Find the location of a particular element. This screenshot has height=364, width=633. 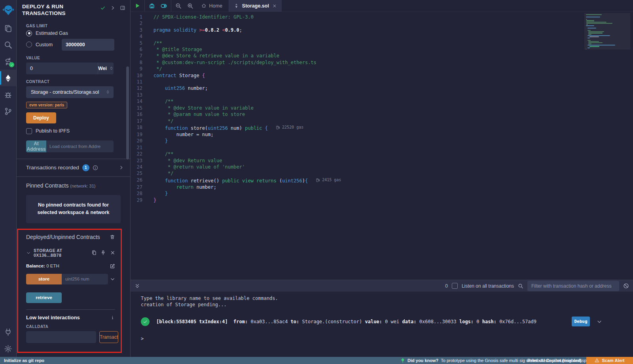

code-line: 6 * @title Storage is located at coordinates (382, 49).